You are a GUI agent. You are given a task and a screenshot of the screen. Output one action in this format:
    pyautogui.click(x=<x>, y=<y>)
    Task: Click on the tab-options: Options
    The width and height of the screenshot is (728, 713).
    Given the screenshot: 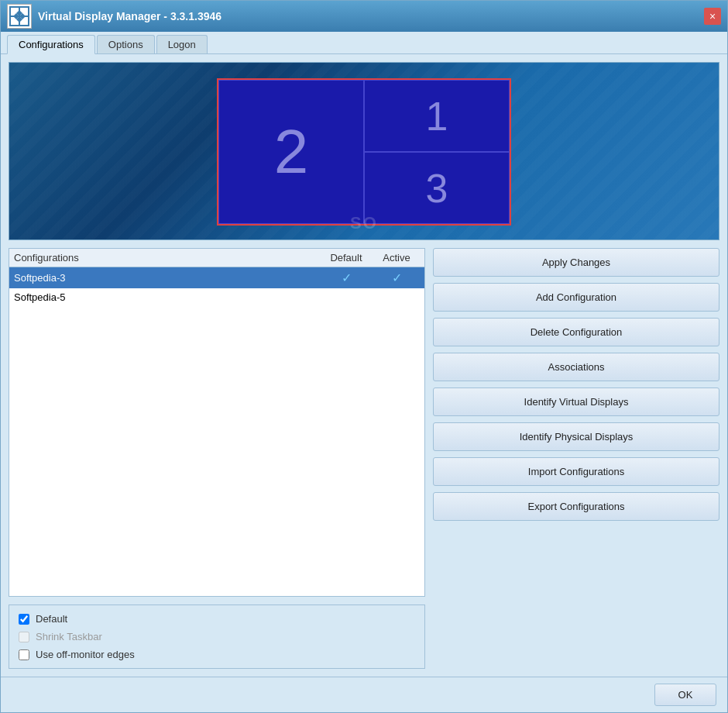 What is the action you would take?
    pyautogui.click(x=125, y=44)
    